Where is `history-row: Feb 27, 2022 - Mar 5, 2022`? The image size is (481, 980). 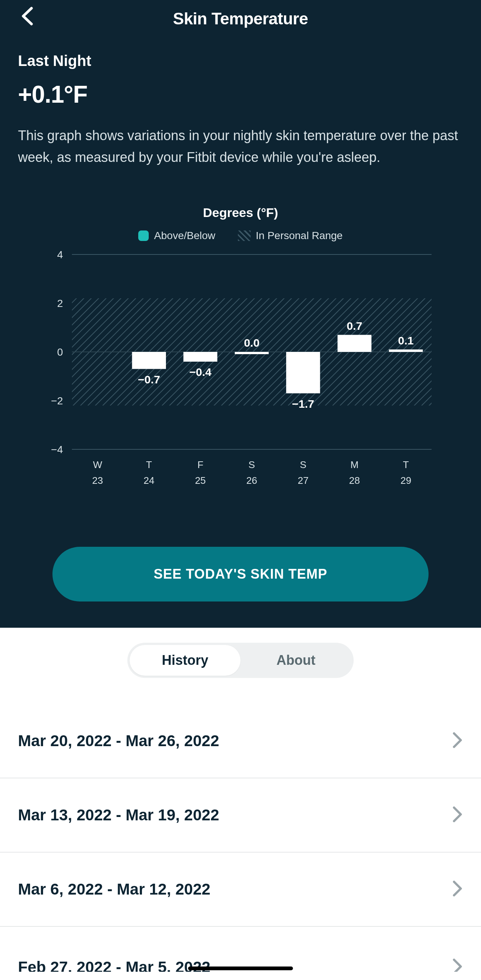 history-row: Feb 27, 2022 - Mar 5, 2022 is located at coordinates (240, 949).